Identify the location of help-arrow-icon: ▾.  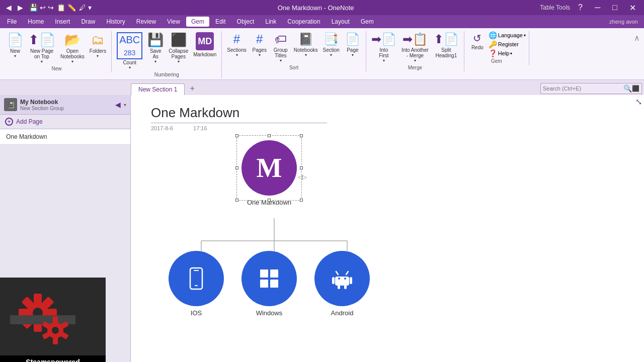
(511, 53).